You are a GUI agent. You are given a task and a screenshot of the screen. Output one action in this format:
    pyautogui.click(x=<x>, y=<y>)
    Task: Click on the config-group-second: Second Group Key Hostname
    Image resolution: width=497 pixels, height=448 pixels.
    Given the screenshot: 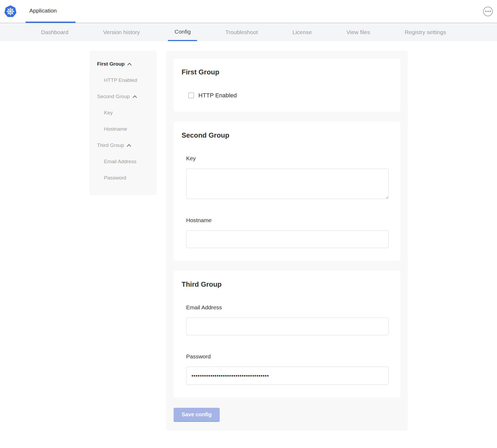 What is the action you would take?
    pyautogui.click(x=287, y=191)
    